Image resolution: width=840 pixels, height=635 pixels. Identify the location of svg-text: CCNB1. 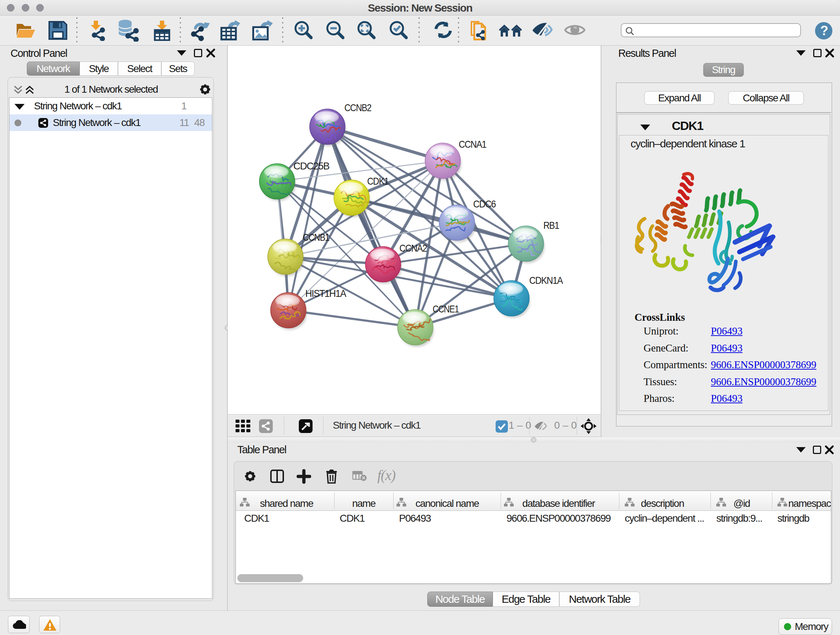
(316, 237).